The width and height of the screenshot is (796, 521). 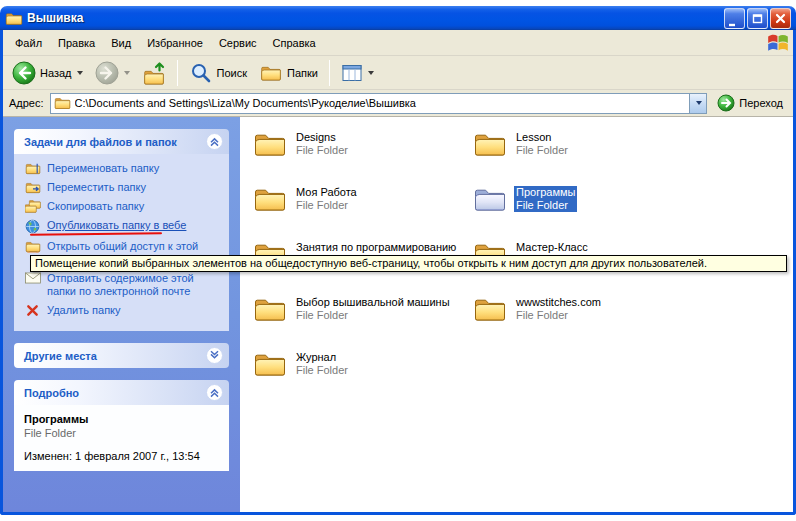 I want to click on task-email-folder: Отправить содержимое этой папки по элект…, so click(x=124, y=285).